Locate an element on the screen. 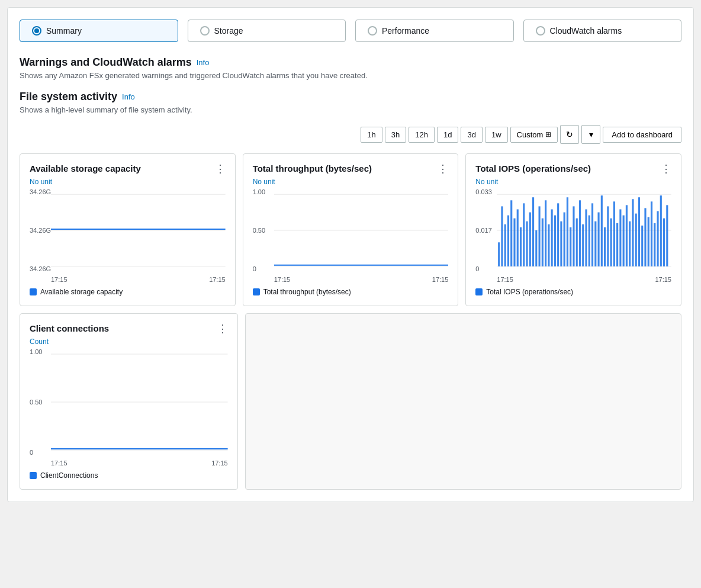  time-btn-1h: 1h is located at coordinates (371, 135).